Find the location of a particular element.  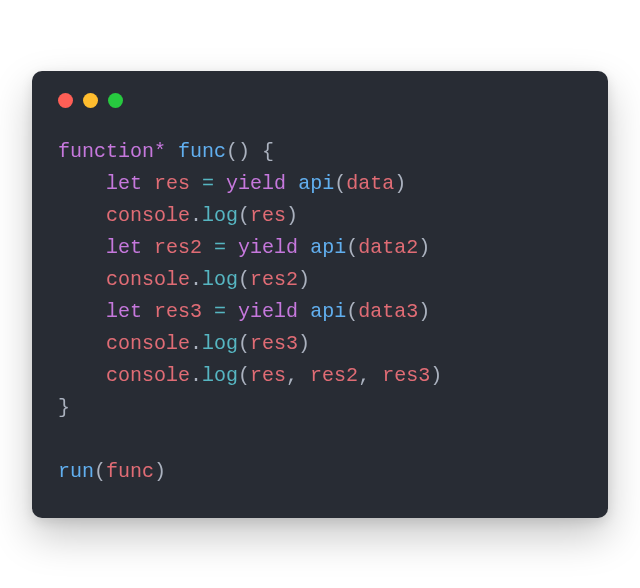

id-res2: res2 is located at coordinates (178, 248).